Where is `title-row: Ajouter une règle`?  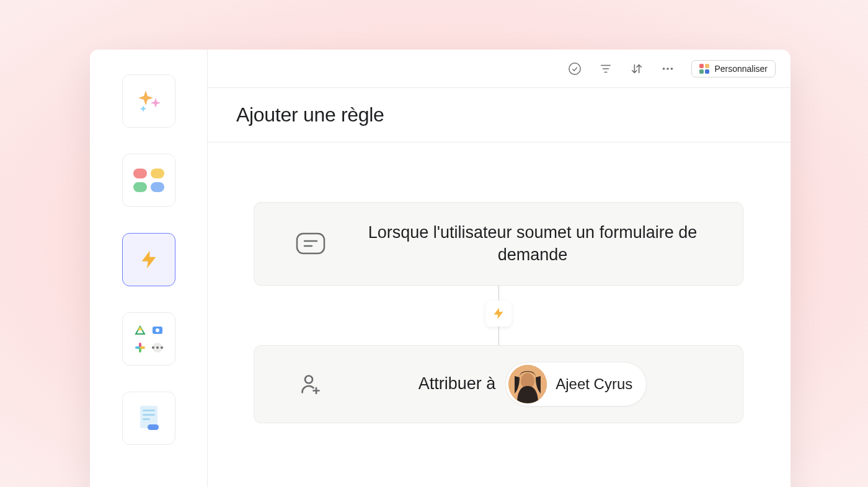 title-row: Ajouter une règle is located at coordinates (499, 115).